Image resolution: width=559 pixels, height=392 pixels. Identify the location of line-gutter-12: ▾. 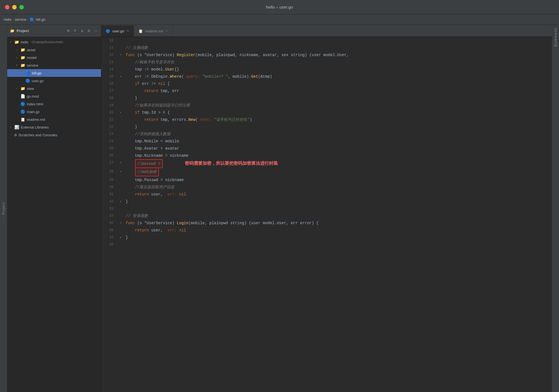
(121, 55).